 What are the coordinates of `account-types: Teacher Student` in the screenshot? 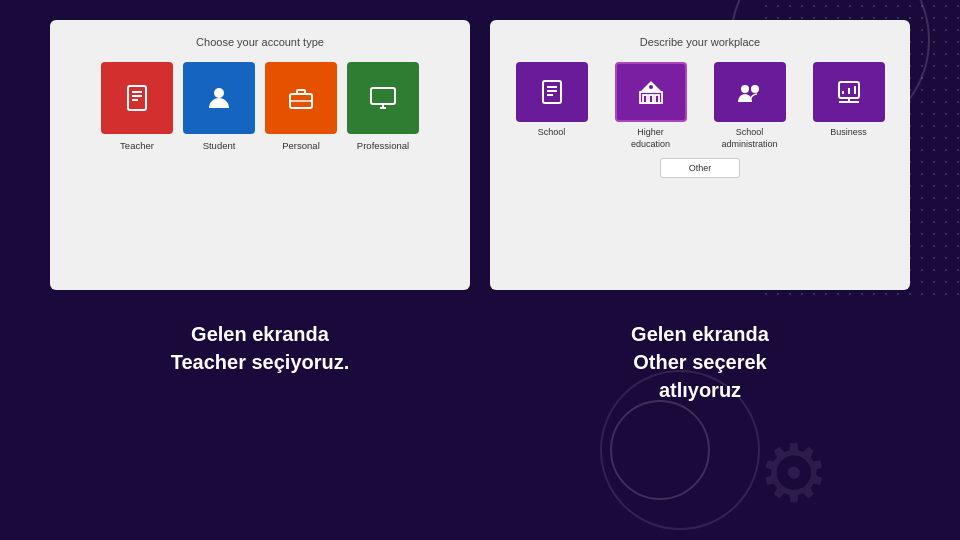 It's located at (260, 106).